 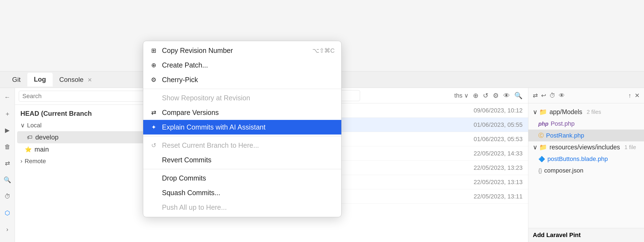 I want to click on file-count: 2 files, so click(x=594, y=112).